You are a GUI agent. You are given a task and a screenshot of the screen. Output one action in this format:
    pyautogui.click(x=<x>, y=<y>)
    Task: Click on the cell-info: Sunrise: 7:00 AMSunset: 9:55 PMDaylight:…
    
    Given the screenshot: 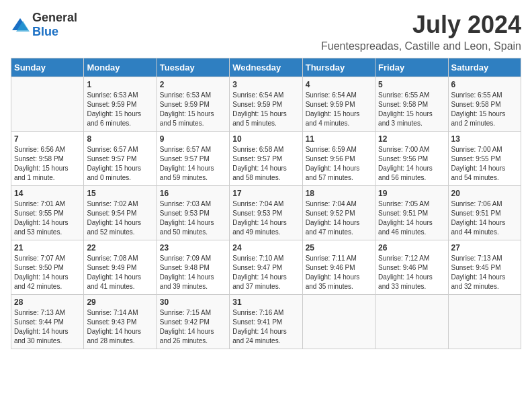 What is the action you would take?
    pyautogui.click(x=485, y=164)
    